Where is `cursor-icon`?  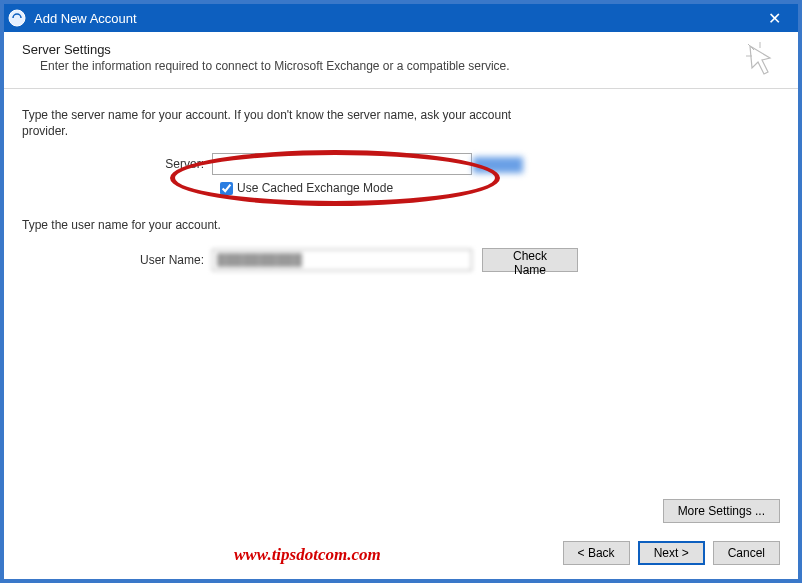
cursor-icon is located at coordinates (763, 59).